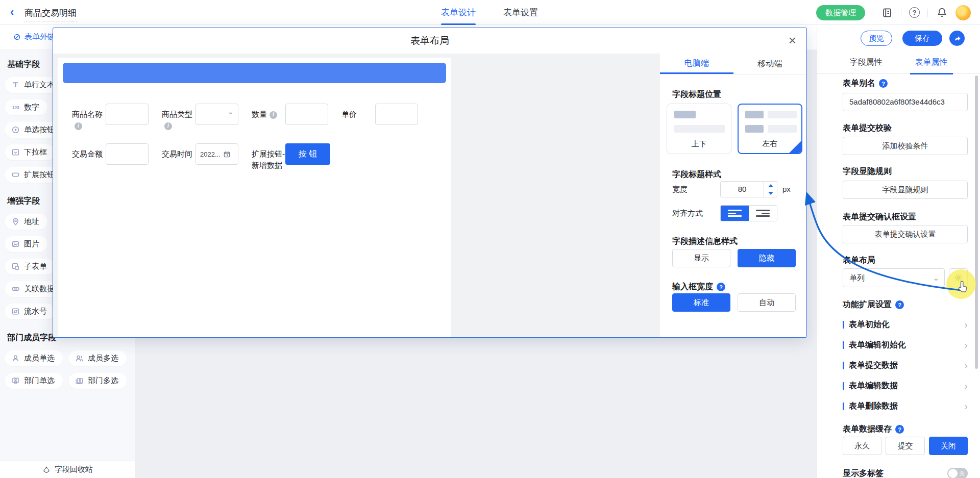 The height and width of the screenshot is (478, 980). Describe the element at coordinates (905, 446) in the screenshot. I see `data-cache-options: 永久 提交 关闭` at that location.